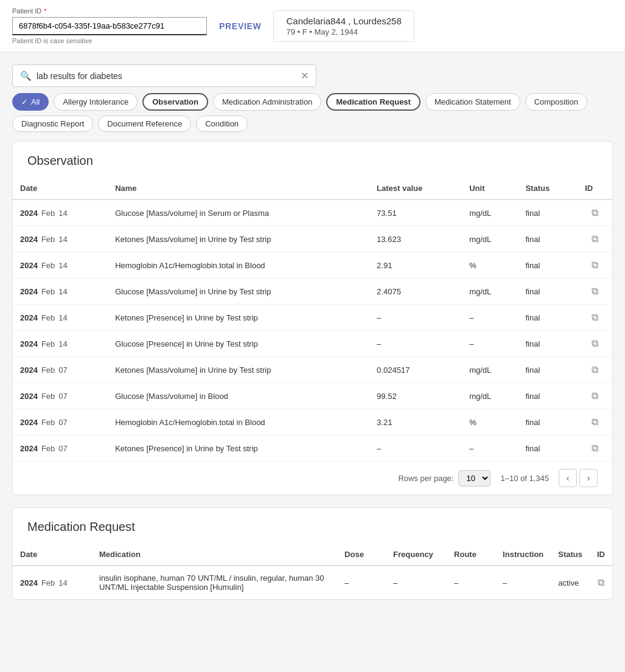 The width and height of the screenshot is (625, 672). I want to click on preview-button: PREVIEW, so click(240, 26).